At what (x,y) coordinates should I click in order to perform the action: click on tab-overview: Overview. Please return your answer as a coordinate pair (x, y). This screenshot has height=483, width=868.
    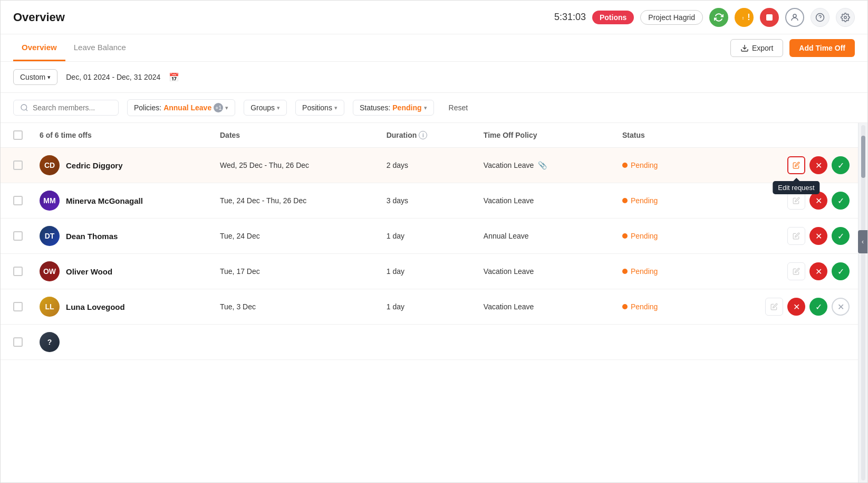
    Looking at the image, I should click on (39, 48).